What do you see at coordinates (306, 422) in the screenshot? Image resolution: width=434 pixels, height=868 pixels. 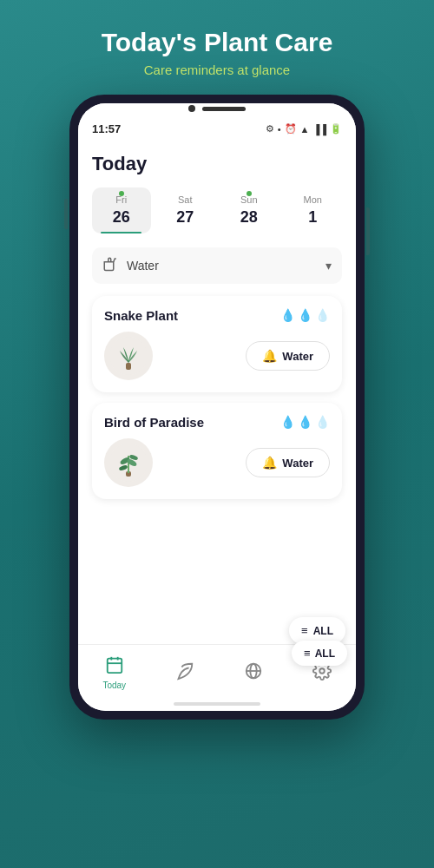 I see `water-drops-2: 💧 💧 💧` at bounding box center [306, 422].